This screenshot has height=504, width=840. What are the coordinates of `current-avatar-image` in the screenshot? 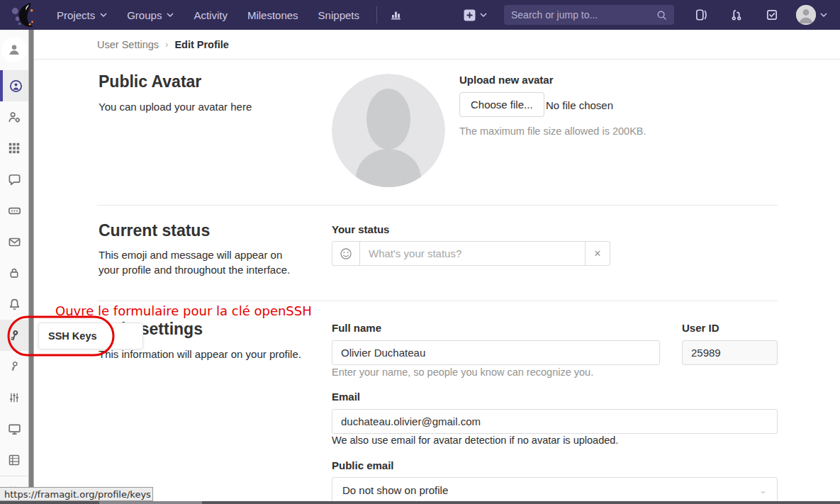 It's located at (388, 130).